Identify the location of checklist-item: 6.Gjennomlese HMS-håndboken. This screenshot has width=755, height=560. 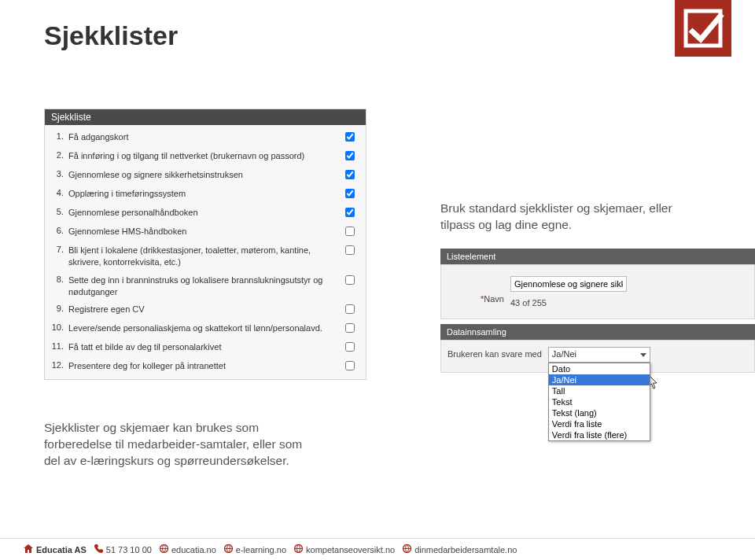
(205, 232).